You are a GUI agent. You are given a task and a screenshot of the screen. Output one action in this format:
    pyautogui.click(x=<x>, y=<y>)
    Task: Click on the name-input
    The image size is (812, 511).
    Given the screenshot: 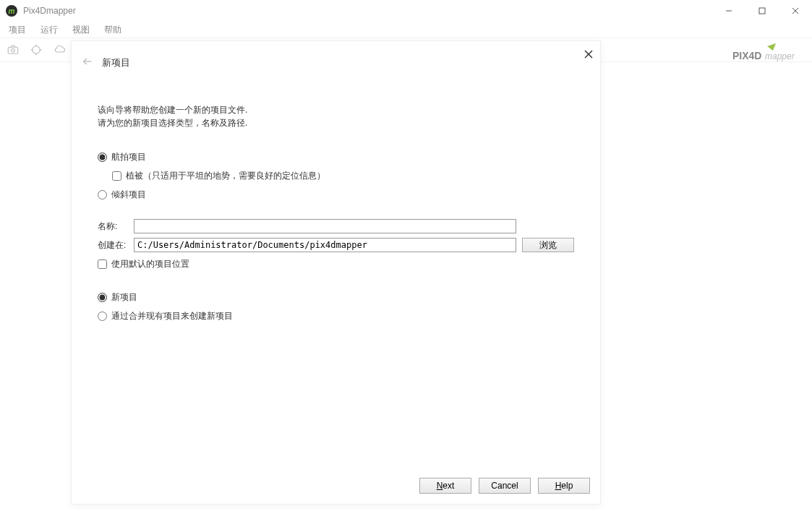 What is the action you would take?
    pyautogui.click(x=325, y=226)
    